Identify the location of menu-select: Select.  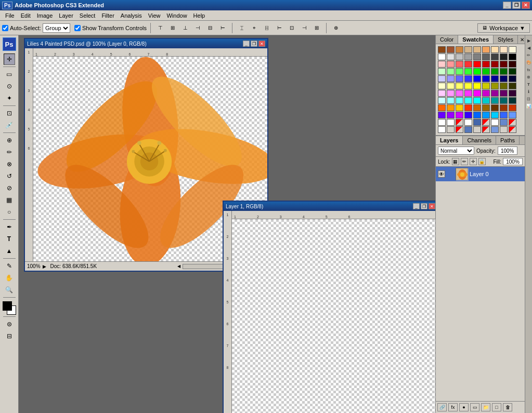
(87, 16).